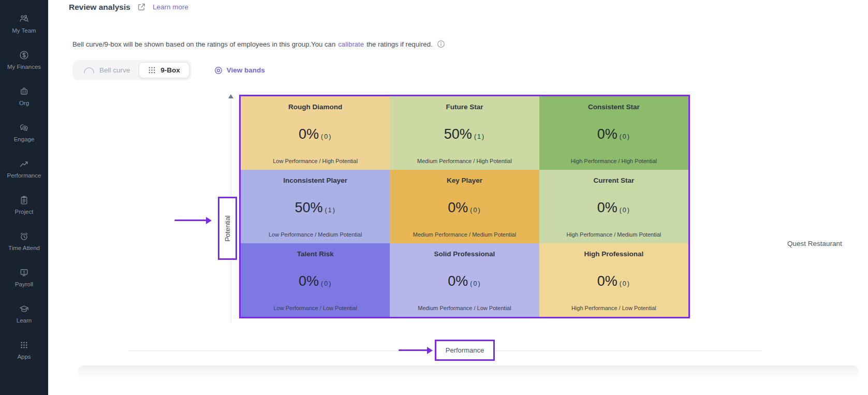 This screenshot has height=395, width=868. I want to click on sidebar-item-label: Engage, so click(24, 139).